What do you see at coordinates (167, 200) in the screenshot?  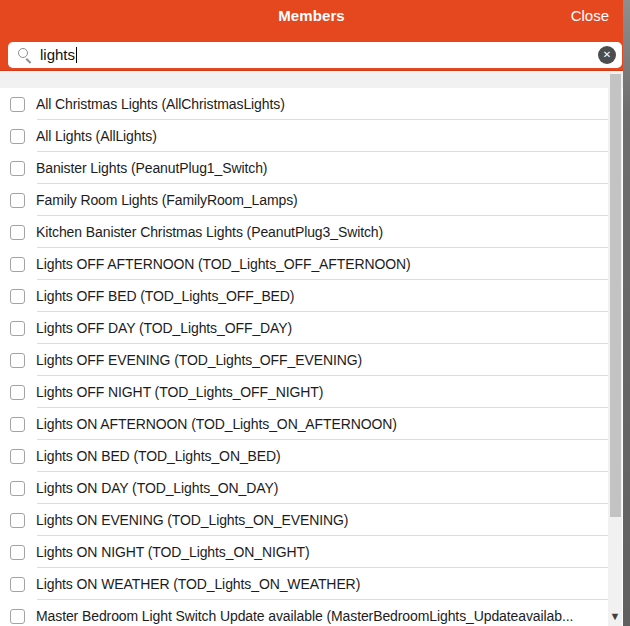 I see `member-label: Family Room Lights (FamilyRoom_Lamps)` at bounding box center [167, 200].